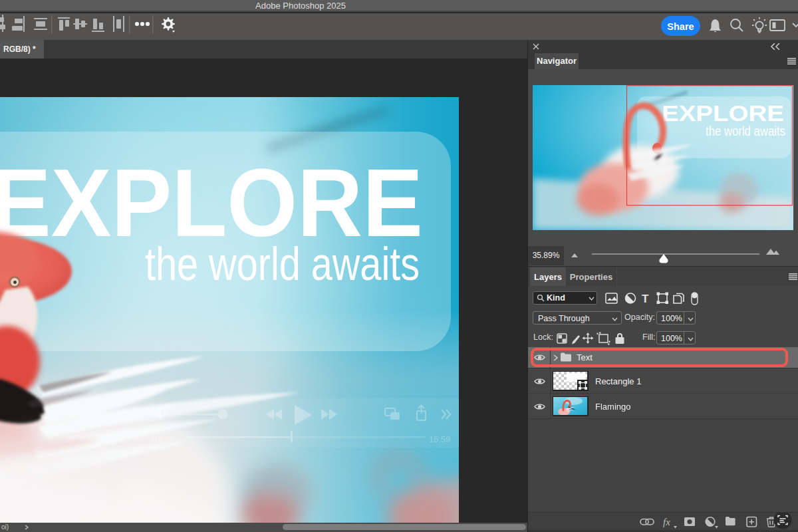 This screenshot has width=798, height=532. Describe the element at coordinates (666, 522) in the screenshot. I see `svg-text: fx` at that location.